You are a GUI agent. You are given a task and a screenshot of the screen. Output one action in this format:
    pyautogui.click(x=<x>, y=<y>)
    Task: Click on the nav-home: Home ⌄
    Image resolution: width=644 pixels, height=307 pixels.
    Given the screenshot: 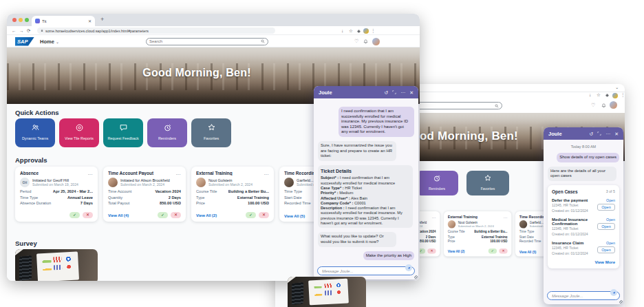 What is the action you would take?
    pyautogui.click(x=50, y=41)
    